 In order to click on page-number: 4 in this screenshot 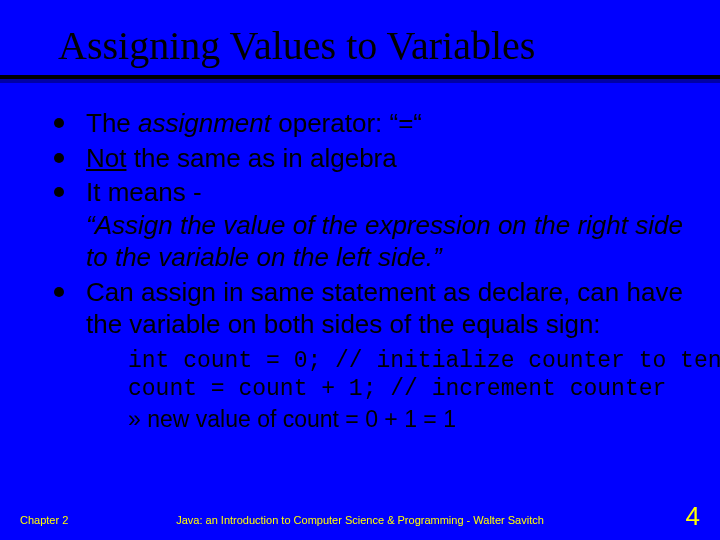, I will do `click(693, 516)`.